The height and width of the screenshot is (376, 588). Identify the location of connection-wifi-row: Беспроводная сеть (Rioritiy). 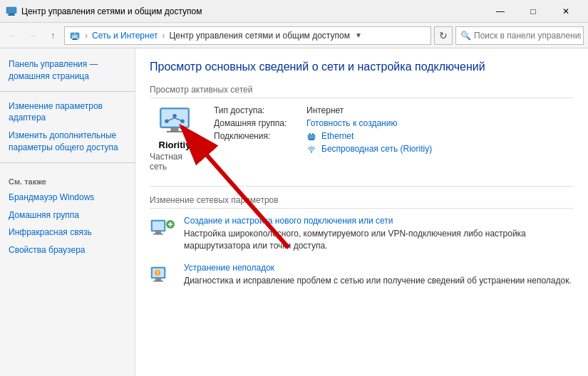
(369, 150).